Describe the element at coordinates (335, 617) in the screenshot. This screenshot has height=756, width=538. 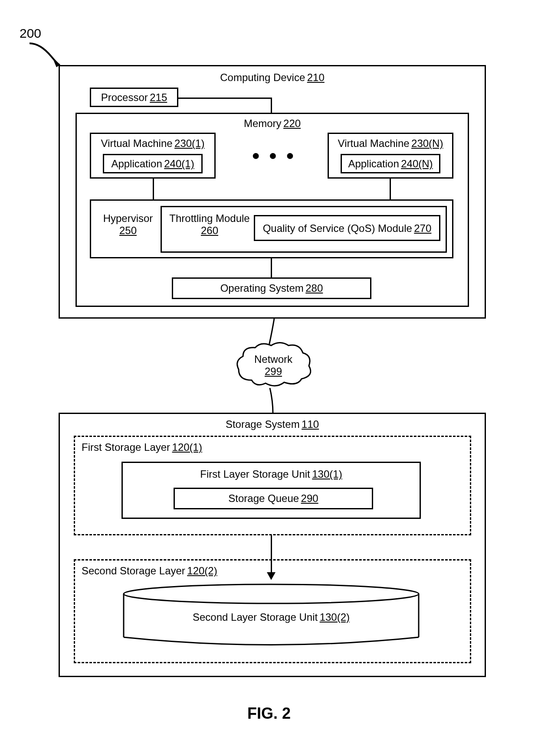
I see `second-unit-ref: 130(2)` at that location.